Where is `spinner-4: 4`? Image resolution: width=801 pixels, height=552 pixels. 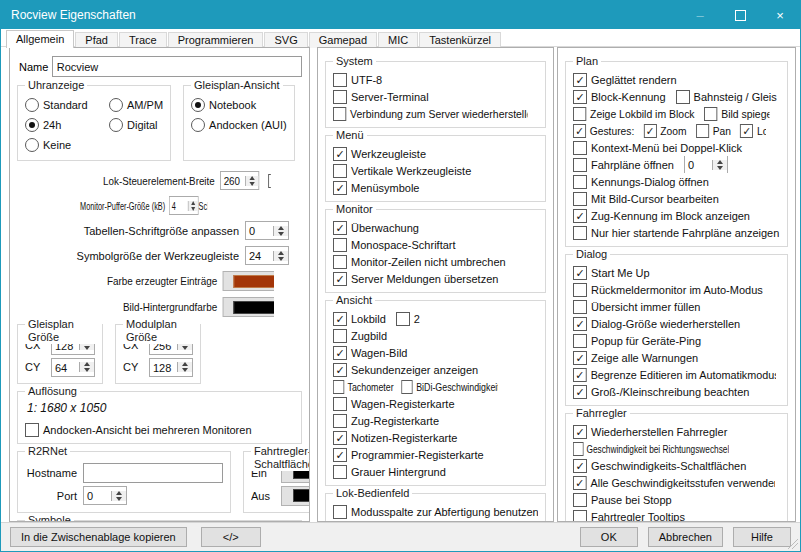 spinner-4: 4 is located at coordinates (184, 206).